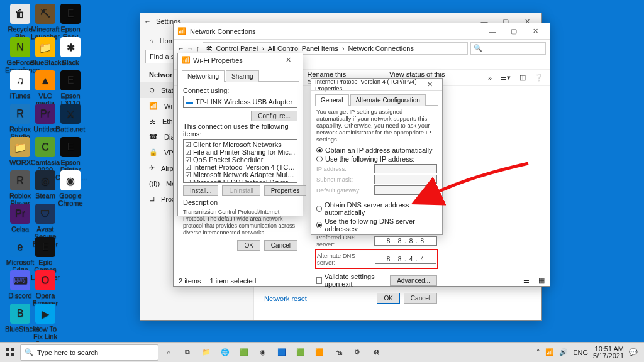  Describe the element at coordinates (406, 241) in the screenshot. I see `preferred-dns-input: 8 . 8 . 8 . 8` at that location.